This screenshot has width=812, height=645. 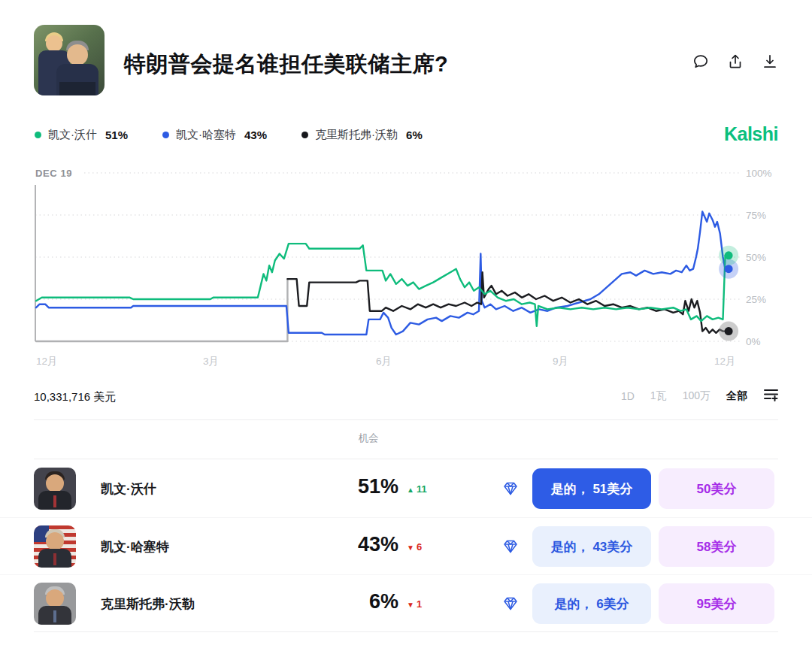 What do you see at coordinates (756, 257) in the screenshot?
I see `y-tick-50: 50%` at bounding box center [756, 257].